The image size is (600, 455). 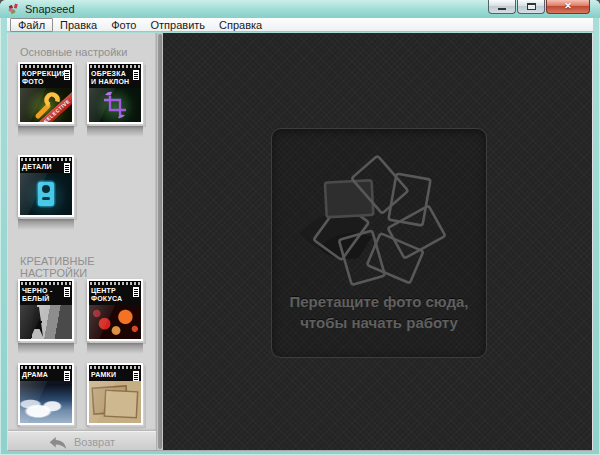 What do you see at coordinates (379, 312) in the screenshot?
I see `dropzone-text: Перетащите фото сюда, чтобы начать работ…` at bounding box center [379, 312].